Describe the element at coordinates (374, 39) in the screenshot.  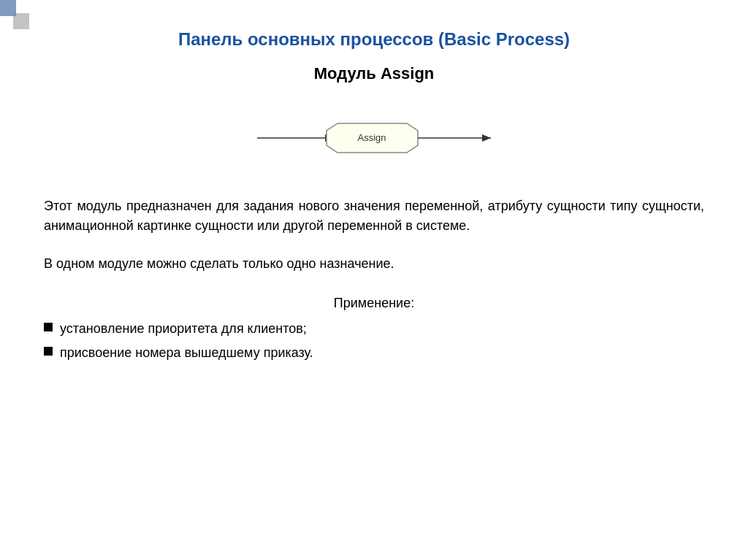
I see `page-title: Панель основных процессов (Basic Process…` at that location.